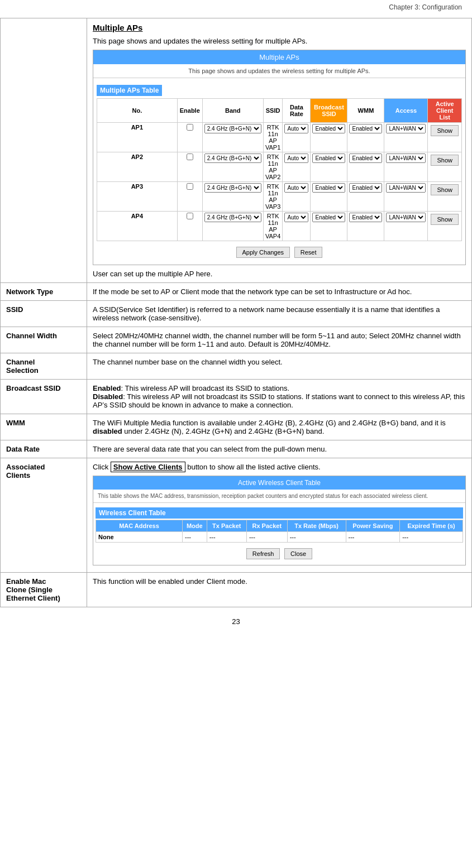 The width and height of the screenshot is (472, 868). I want to click on multiple-aps-table-label: Multiple APs Table, so click(130, 90).